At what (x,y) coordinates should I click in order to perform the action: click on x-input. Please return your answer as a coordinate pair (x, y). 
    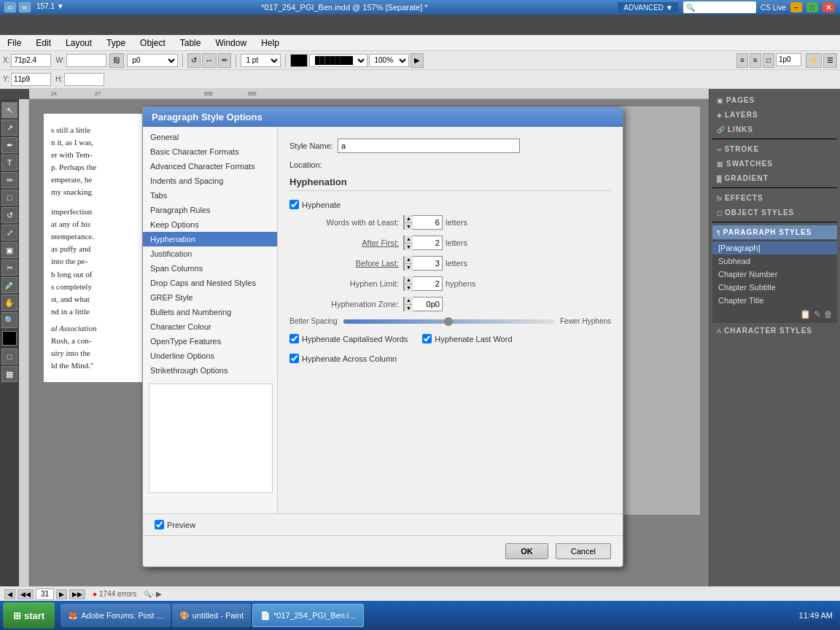
    Looking at the image, I should click on (31, 61).